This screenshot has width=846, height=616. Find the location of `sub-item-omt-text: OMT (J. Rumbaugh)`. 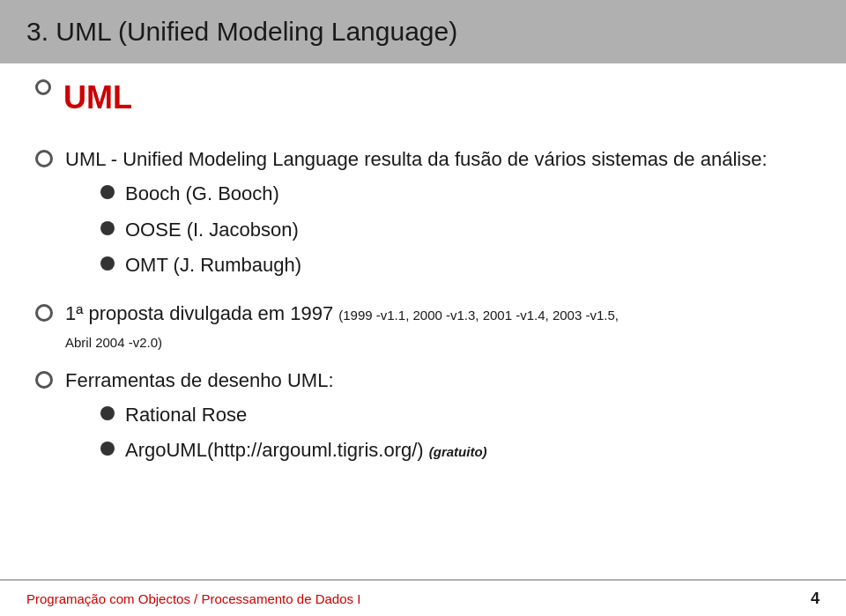

sub-item-omt-text: OMT (J. Rumbaugh) is located at coordinates (213, 266).